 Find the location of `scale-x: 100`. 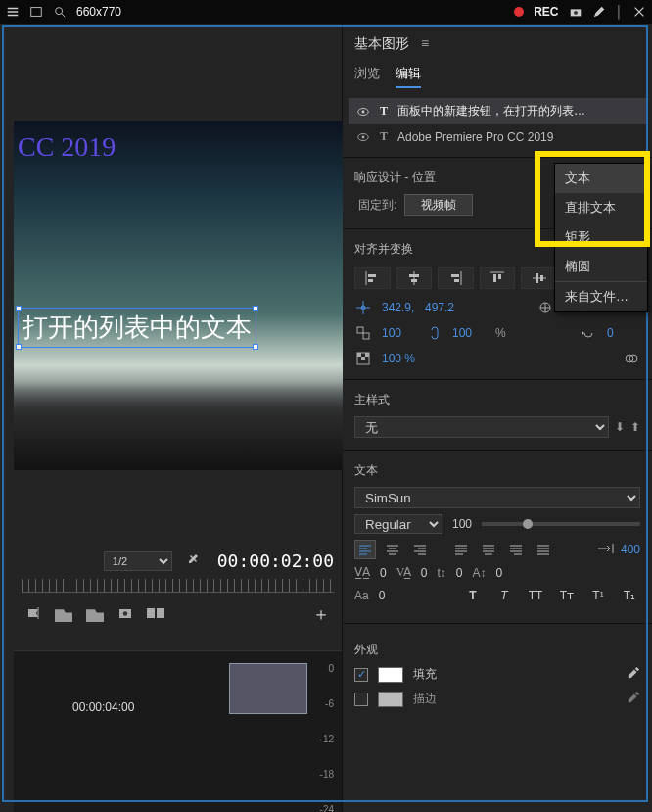

scale-x: 100 is located at coordinates (398, 333).